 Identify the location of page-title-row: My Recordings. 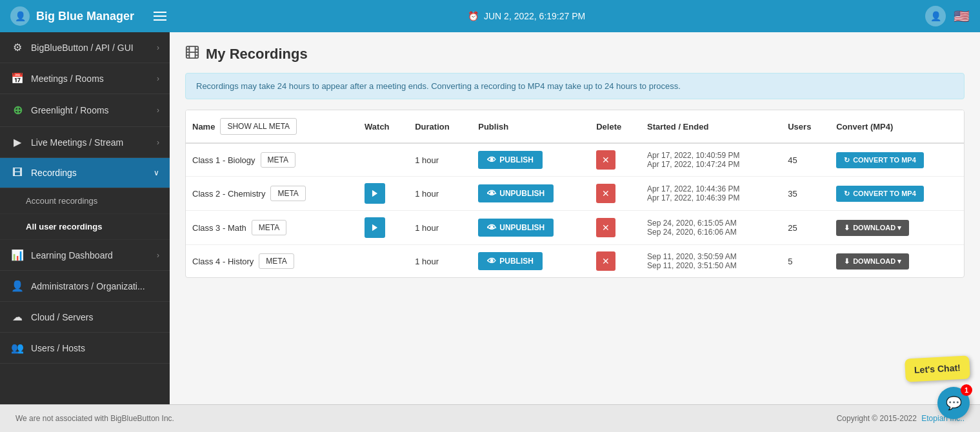
(575, 54).